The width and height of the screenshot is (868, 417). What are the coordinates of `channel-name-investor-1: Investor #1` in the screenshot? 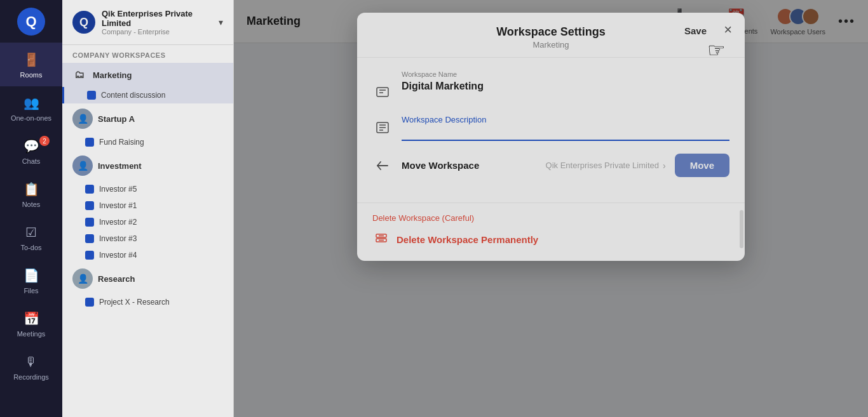 It's located at (118, 206).